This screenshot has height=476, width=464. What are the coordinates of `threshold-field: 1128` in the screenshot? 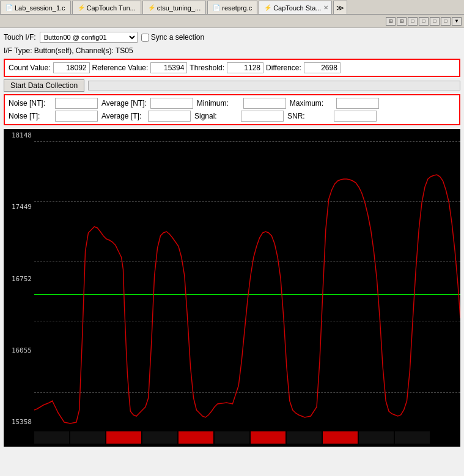 It's located at (245, 68).